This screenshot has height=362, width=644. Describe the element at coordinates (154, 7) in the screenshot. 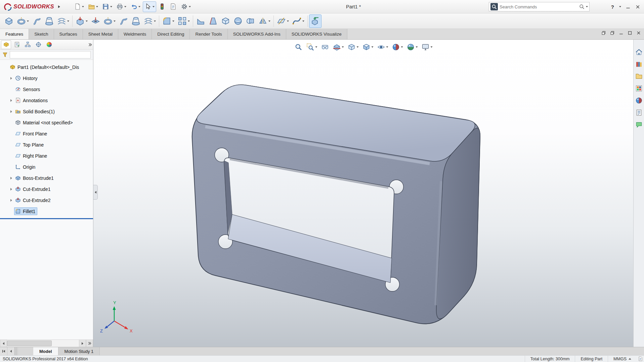

I see `select-dropdown-icon` at that location.